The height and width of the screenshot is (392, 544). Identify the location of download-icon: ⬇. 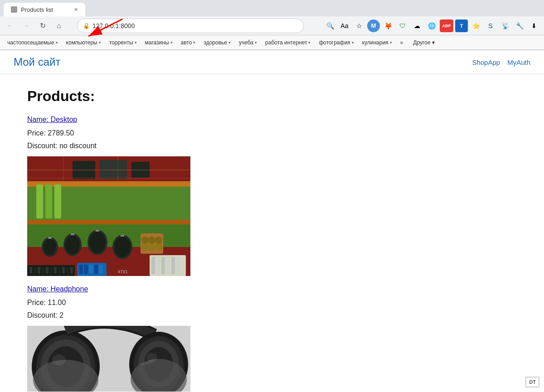
(534, 26).